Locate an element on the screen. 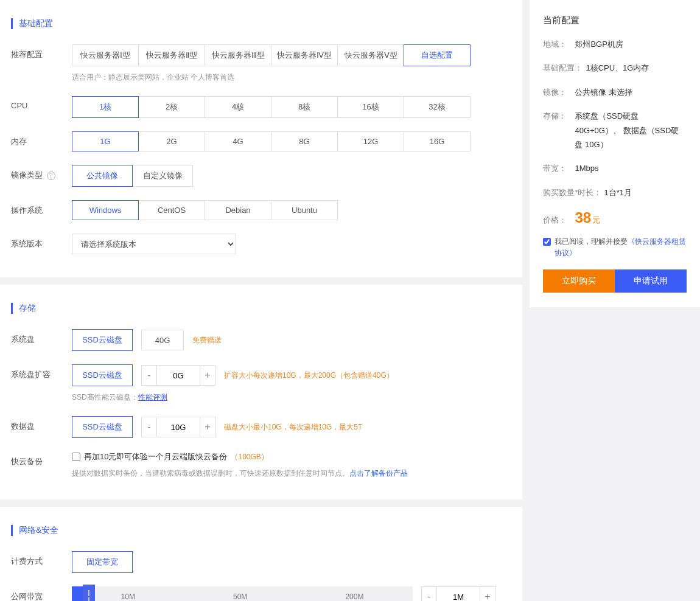 Image resolution: width=700 pixels, height=601 pixels. backup-extra: （100GB） is located at coordinates (250, 457).